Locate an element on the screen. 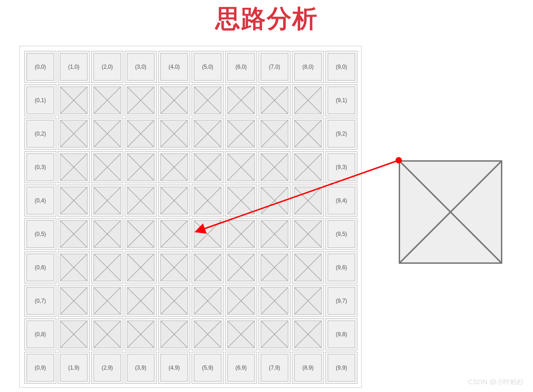 The height and width of the screenshot is (392, 533). cell-inner: (0,1) is located at coordinates (40, 100).